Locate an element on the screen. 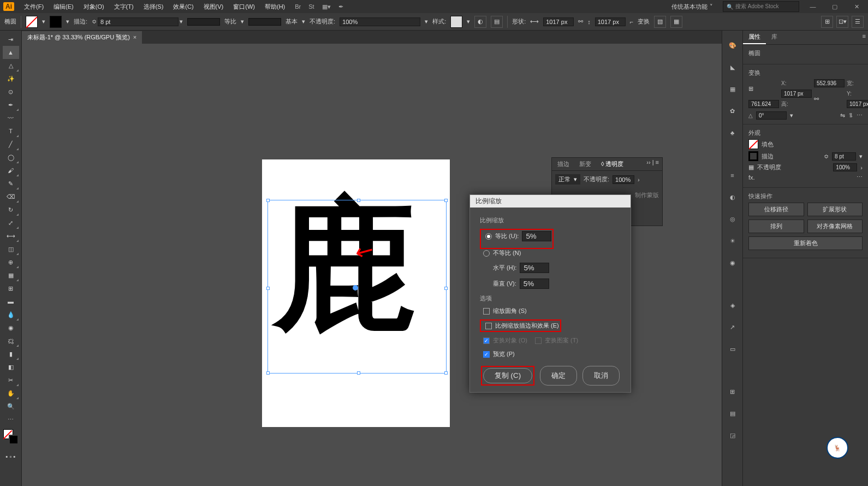 The image size is (868, 486). eyedropper-tool: 💧 is located at coordinates (11, 315).